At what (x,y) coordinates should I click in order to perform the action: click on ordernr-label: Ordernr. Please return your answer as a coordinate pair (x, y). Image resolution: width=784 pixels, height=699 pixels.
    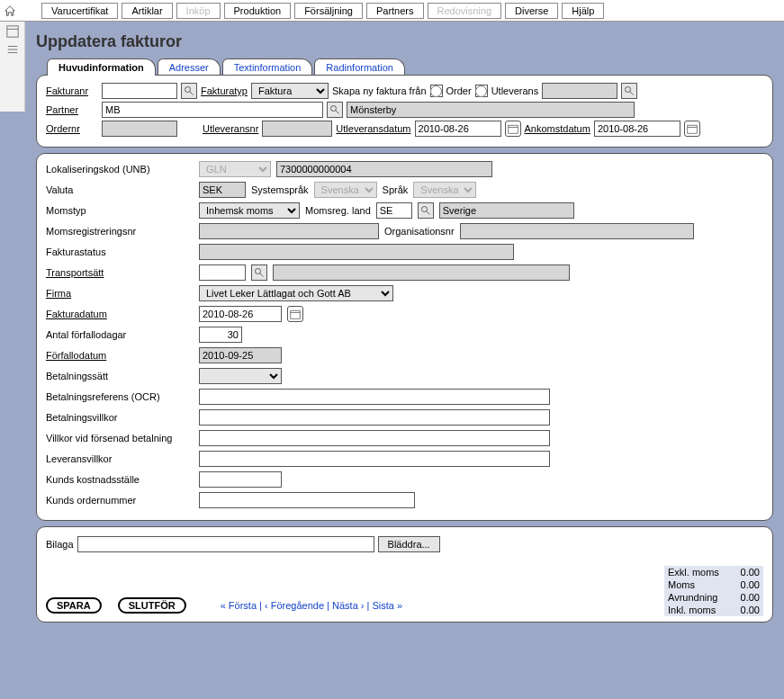
    Looking at the image, I should click on (72, 129).